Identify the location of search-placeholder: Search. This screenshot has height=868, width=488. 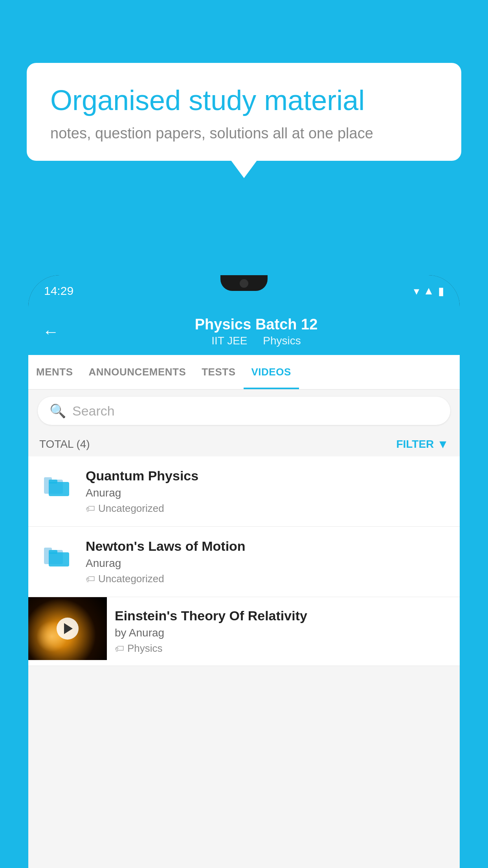
(94, 411).